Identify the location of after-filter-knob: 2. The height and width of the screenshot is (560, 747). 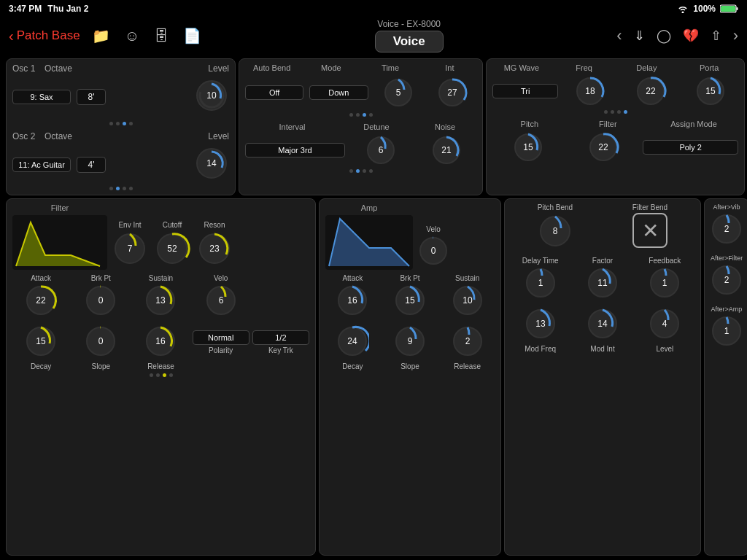
(727, 281).